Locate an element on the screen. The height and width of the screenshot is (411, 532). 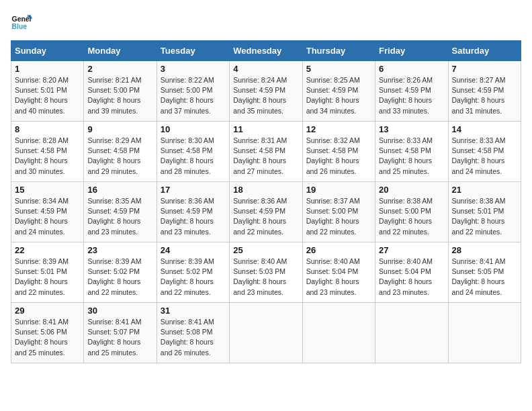
calendar-cell: 31 Sunrise: 8:41 AM Sunset: 5:08 PM Dayl… is located at coordinates (193, 333).